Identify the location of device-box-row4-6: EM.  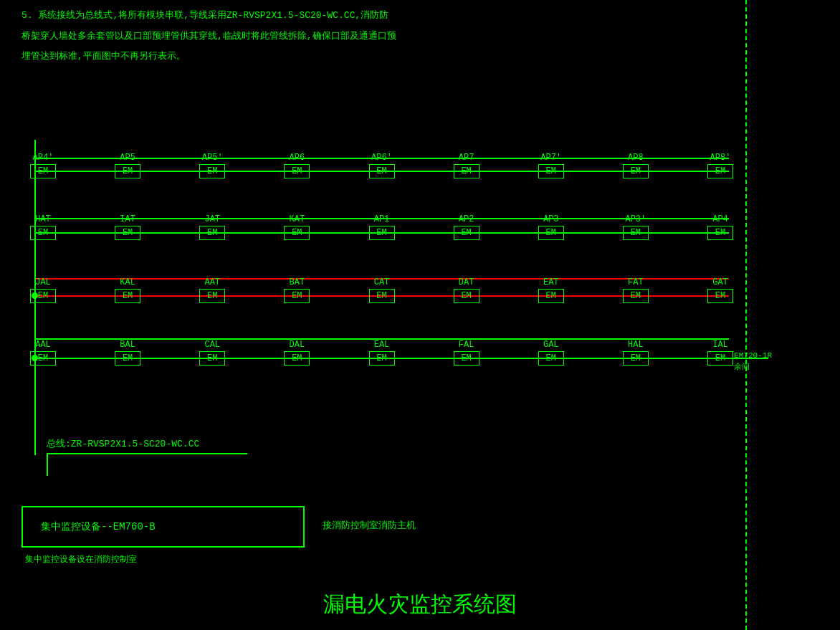
(551, 358).